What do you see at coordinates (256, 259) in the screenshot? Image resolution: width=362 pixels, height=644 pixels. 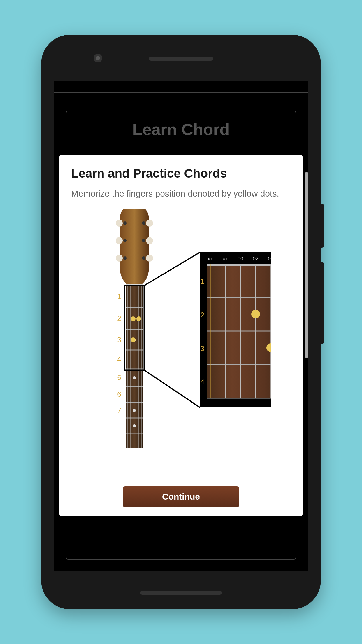 I see `string-label: 02` at bounding box center [256, 259].